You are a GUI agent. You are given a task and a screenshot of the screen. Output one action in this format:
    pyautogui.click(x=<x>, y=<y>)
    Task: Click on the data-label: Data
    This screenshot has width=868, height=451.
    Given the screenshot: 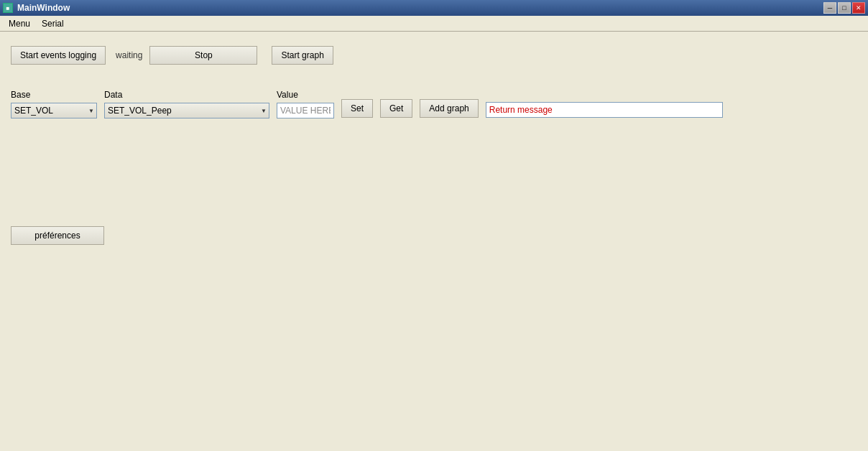 What is the action you would take?
    pyautogui.click(x=187, y=95)
    